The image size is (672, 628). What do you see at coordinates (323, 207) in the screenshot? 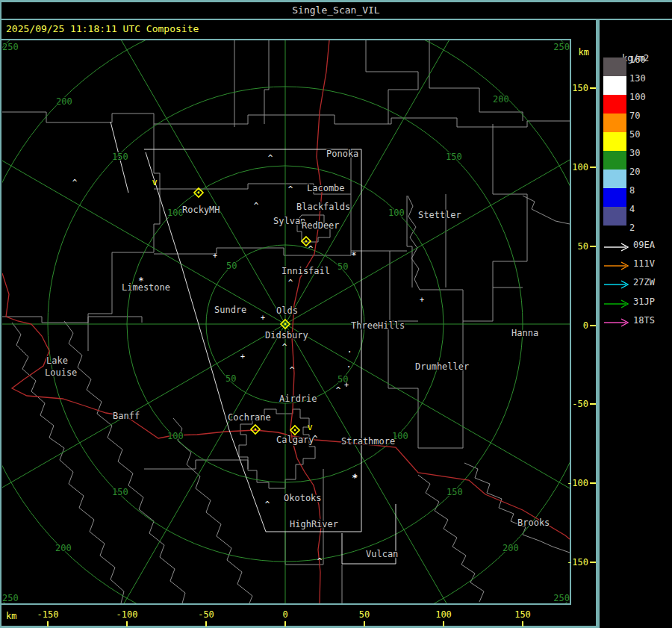
I see `city-label: Blackfalds` at bounding box center [323, 207].